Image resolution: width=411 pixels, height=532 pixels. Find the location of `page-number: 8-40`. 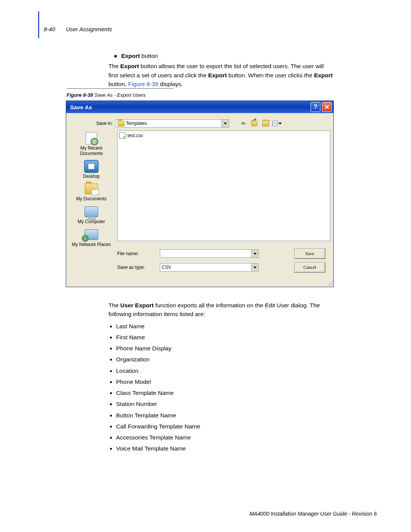

page-number: 8-40 is located at coordinates (49, 29).